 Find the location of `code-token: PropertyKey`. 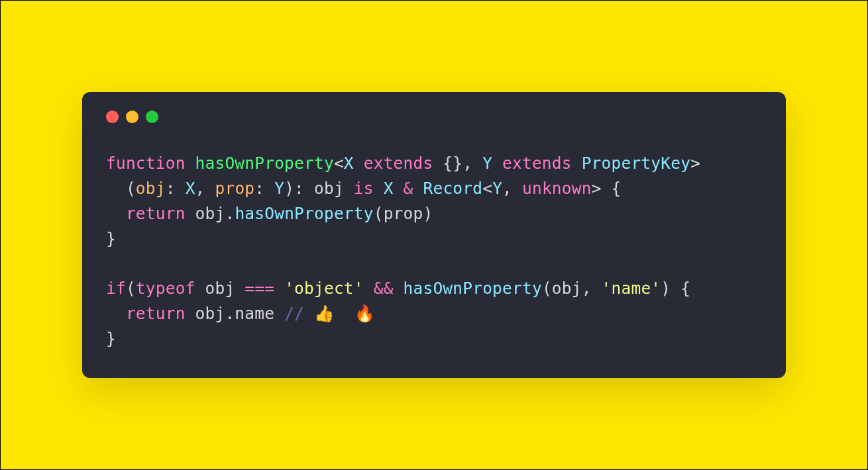

code-token: PropertyKey is located at coordinates (636, 163).